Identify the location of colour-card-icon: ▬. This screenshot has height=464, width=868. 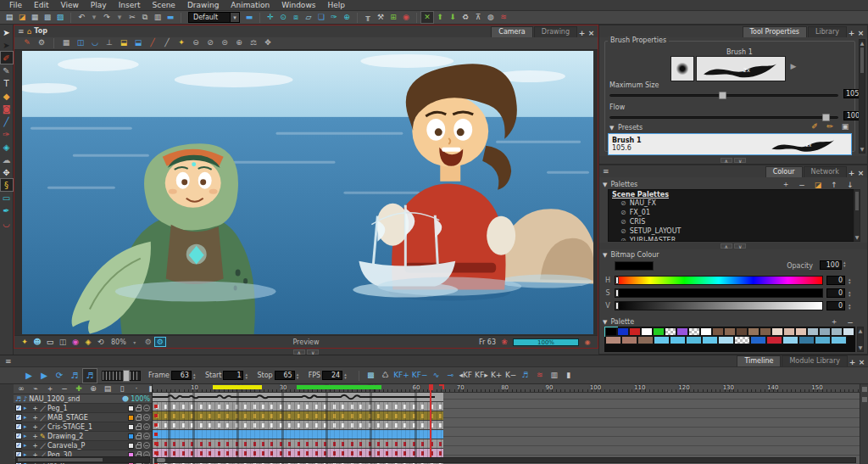
(170, 17).